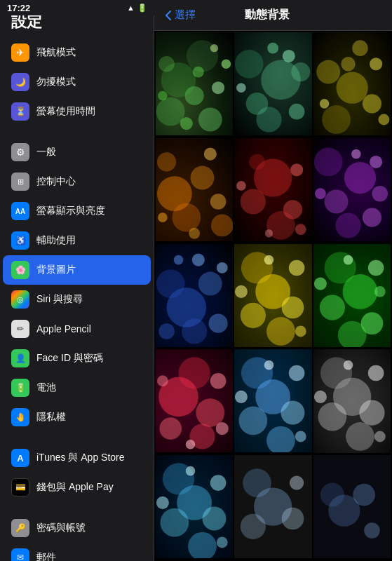 This screenshot has width=392, height=561. Describe the element at coordinates (77, 211) in the screenshot. I see `sidebar-item-display: AA 螢幕顯示與亮度` at that location.